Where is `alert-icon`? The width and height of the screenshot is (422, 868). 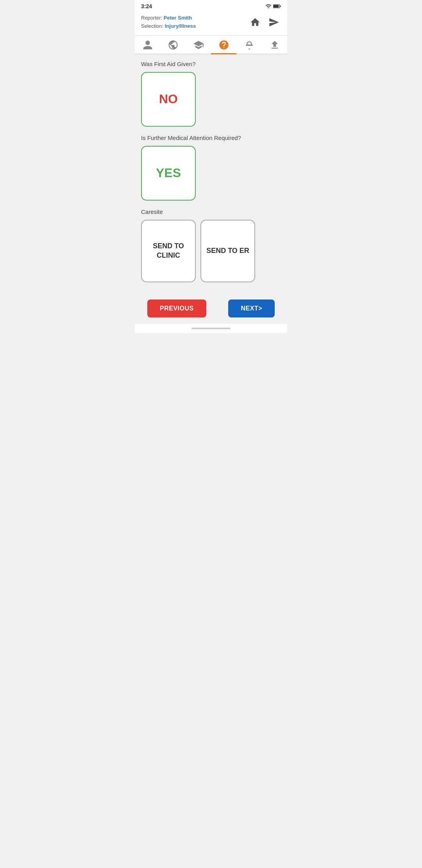
alert-icon is located at coordinates (249, 45).